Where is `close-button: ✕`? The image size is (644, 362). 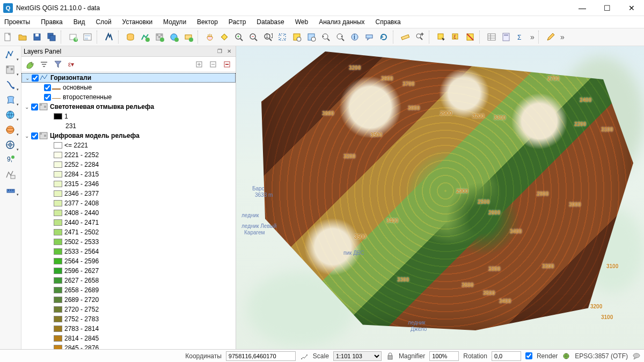
close-button: ✕ is located at coordinates (632, 8).